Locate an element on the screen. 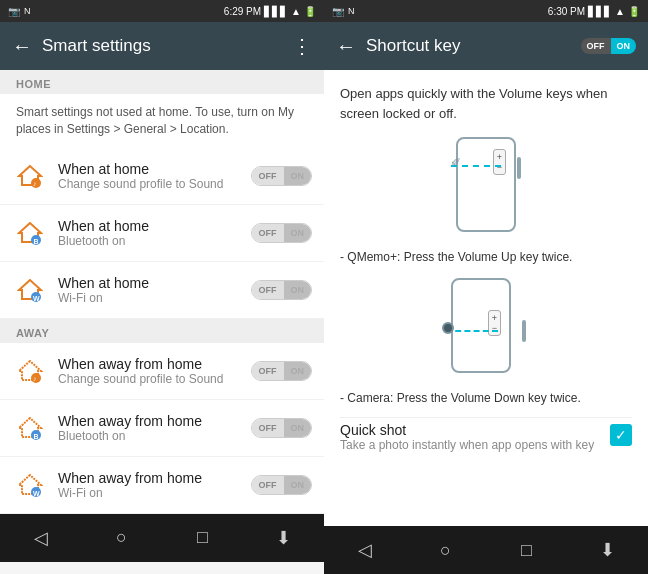 This screenshot has width=648, height=574. away-sound-text: When away from home Change sound profile… is located at coordinates (150, 371).